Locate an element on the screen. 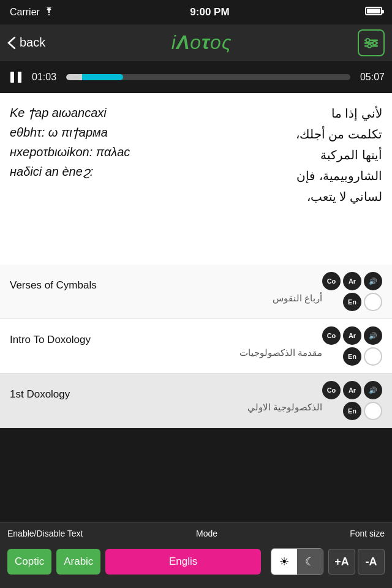  arabic-button: Arabic is located at coordinates (78, 562).